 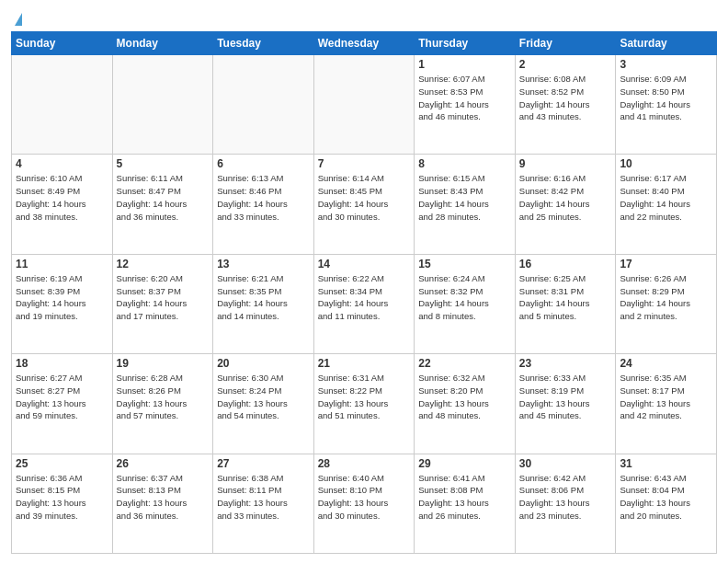 I want to click on day-info: Sunrise: 6:25 AM Sunset: 8:31 PM Dayligh…, so click(x=566, y=298).